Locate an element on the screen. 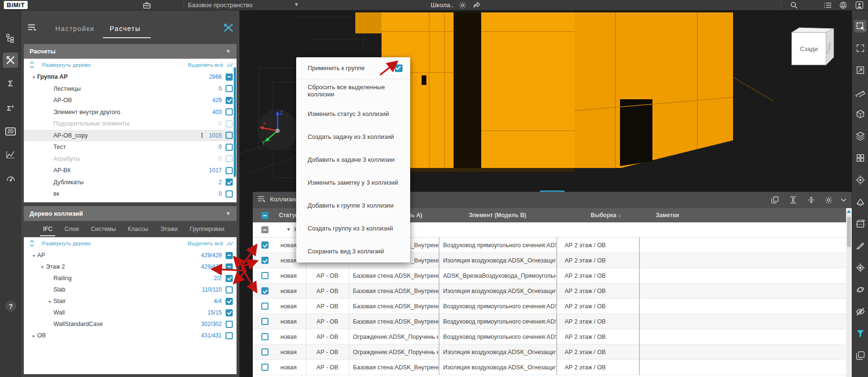 This screenshot has height=377, width=868. tree-item: ▸ОВ431/431 is located at coordinates (130, 335).